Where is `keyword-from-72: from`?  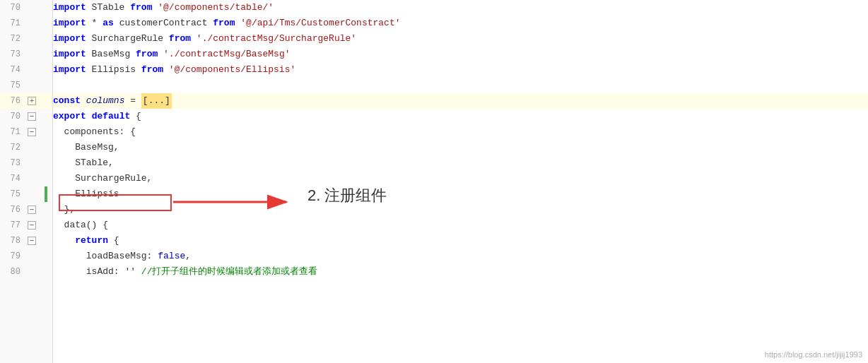
keyword-from-72: from is located at coordinates (180, 39).